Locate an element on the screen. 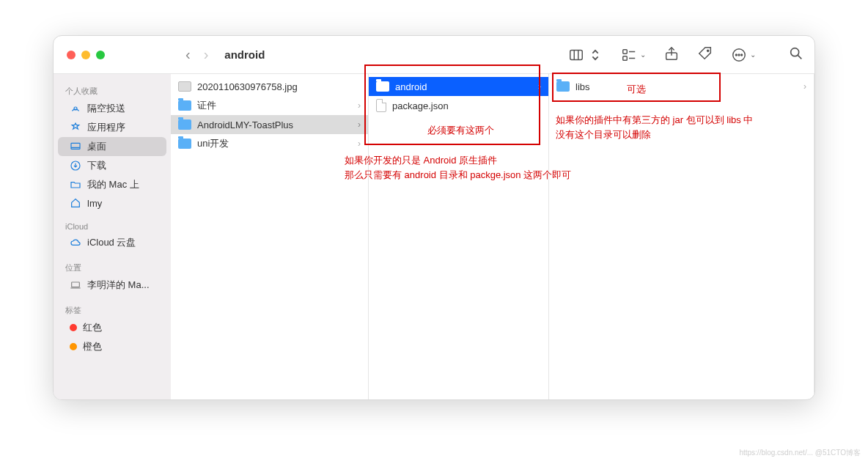 The image size is (868, 461). sidebar-tag-orange: 橙色 is located at coordinates (112, 347).